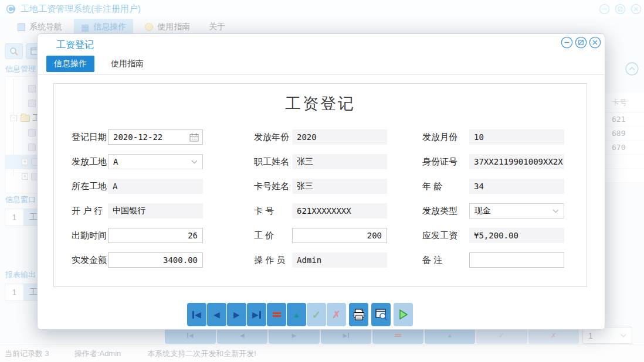  What do you see at coordinates (273, 137) in the screenshot?
I see `pay-year-label: 发放年份` at bounding box center [273, 137].